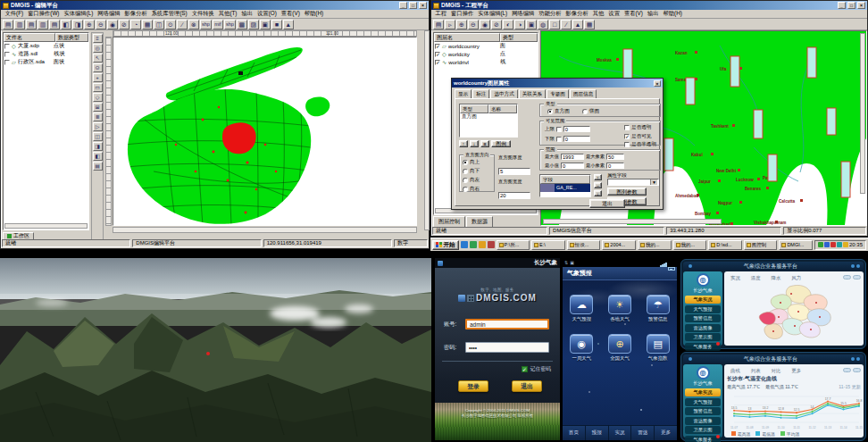  I want to click on menu-item: 输出, so click(653, 14).